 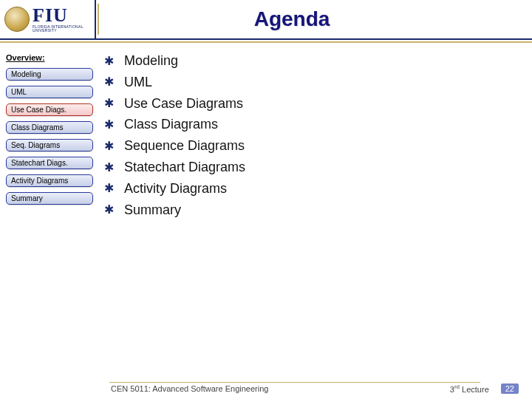 I want to click on agenda-text: Use Case Diagrams, so click(x=183, y=103).